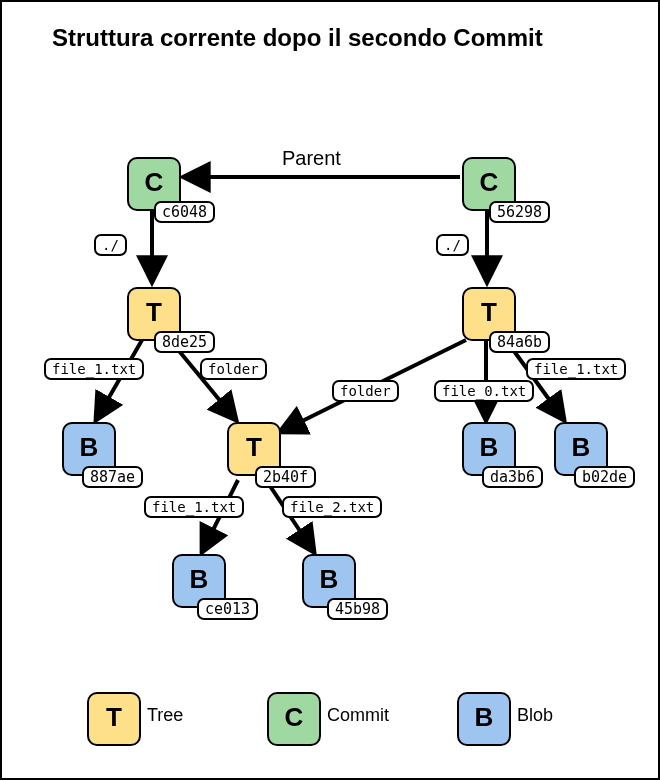 This screenshot has width=660, height=780. Describe the element at coordinates (366, 391) in the screenshot. I see `edge-folder2: folder` at that location.